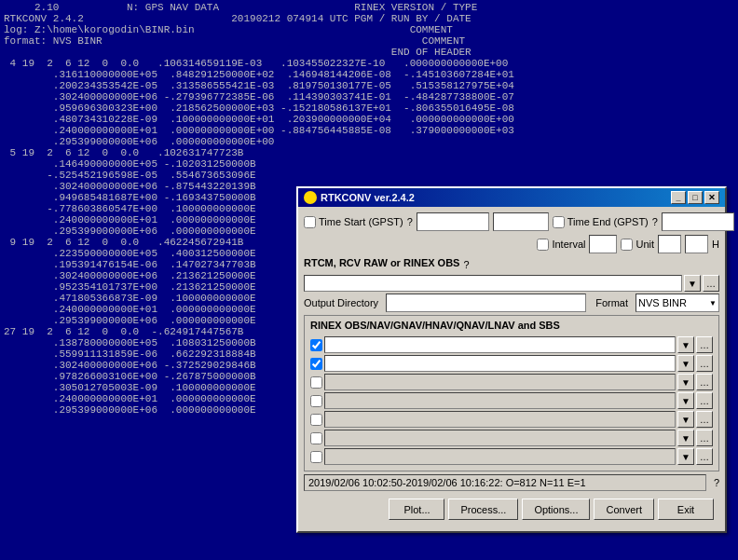 This screenshot has width=738, height=560. Describe the element at coordinates (608, 222) in the screenshot. I see `time-end-label: Time End (GPST)` at that location.